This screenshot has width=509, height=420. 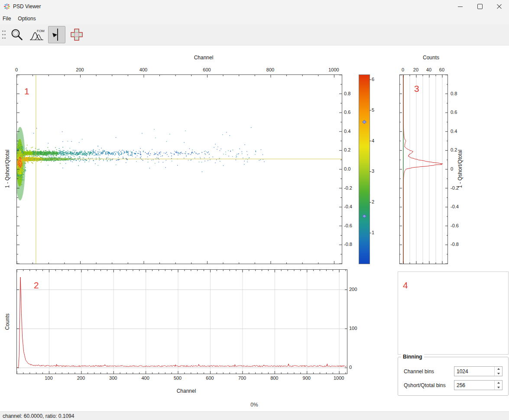 I want to click on colorbar, so click(x=364, y=169).